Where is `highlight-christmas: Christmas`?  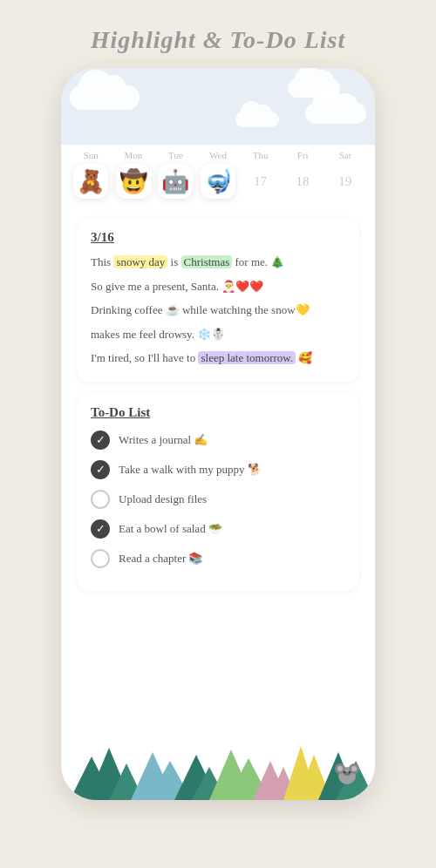
highlight-christmas: Christmas is located at coordinates (208, 261).